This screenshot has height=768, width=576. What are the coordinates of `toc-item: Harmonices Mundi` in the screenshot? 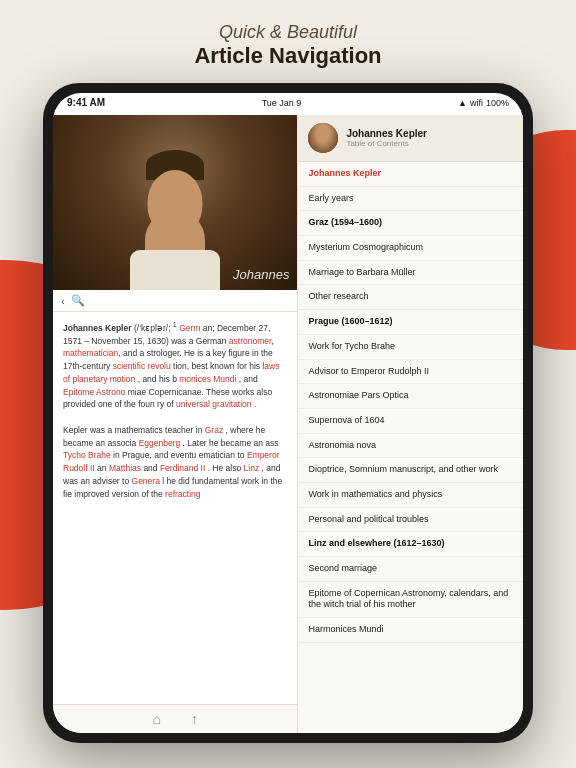 It's located at (410, 630).